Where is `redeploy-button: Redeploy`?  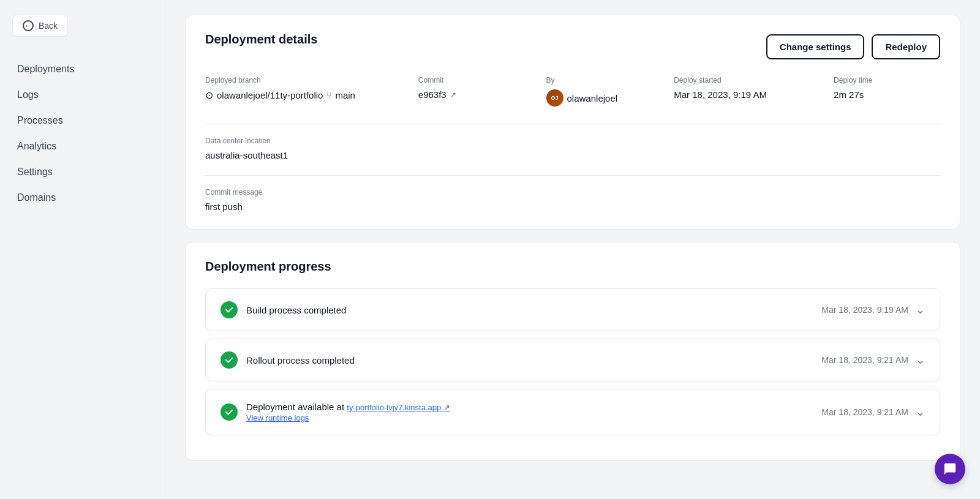
redeploy-button: Redeploy is located at coordinates (906, 47).